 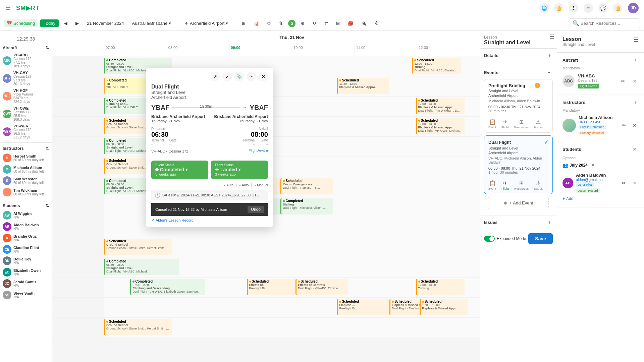 I want to click on rp-student-remove-btn: ✕, so click(x=635, y=183).